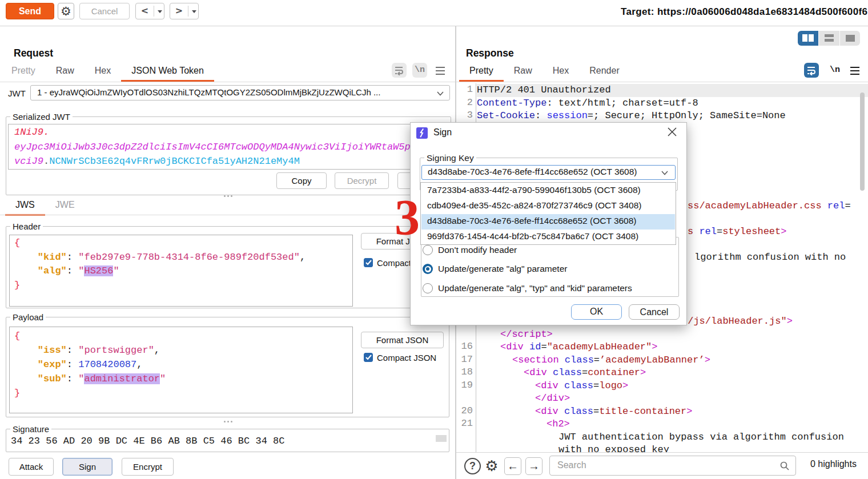 The height and width of the screenshot is (479, 868). What do you see at coordinates (28, 317) in the screenshot?
I see `payload-legend: Payload` at bounding box center [28, 317].